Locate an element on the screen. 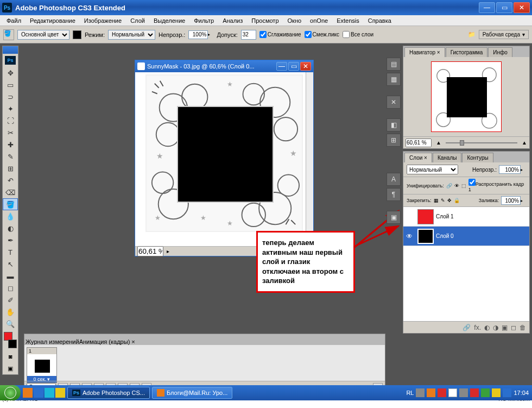  background-color is located at coordinates (12, 344).